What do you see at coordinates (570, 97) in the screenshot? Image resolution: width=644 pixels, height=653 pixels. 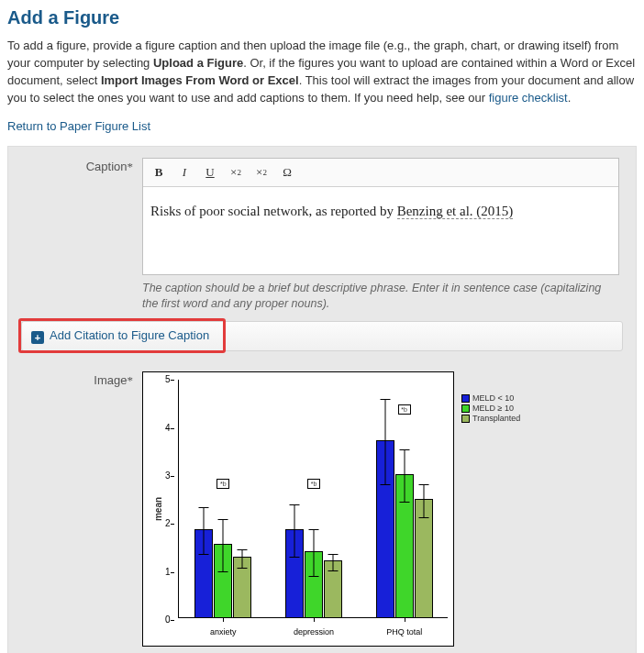 I see `intro-part-4: .` at bounding box center [570, 97].